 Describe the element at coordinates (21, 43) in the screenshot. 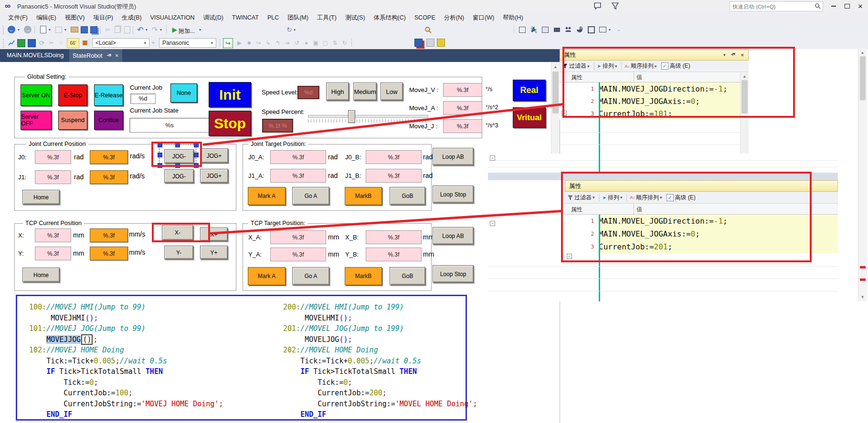

I see `target-online-icon` at that location.